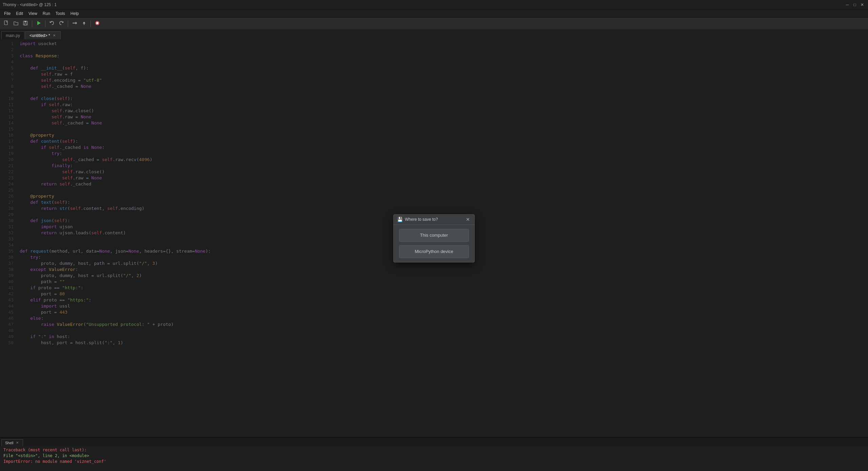  I want to click on step-over-icon, so click(75, 24).